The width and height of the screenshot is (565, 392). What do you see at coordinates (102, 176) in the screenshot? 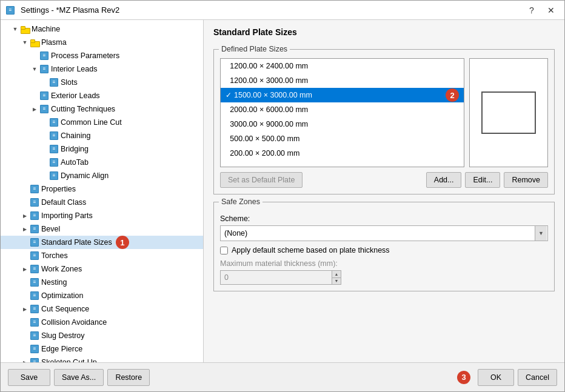
I see `tree-item-dynamic-align: Dynamic Align` at bounding box center [102, 176].